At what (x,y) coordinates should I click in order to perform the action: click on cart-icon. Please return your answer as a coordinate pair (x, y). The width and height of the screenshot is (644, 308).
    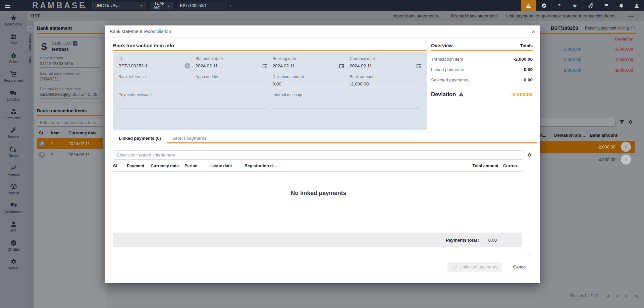
    Looking at the image, I should click on (13, 74).